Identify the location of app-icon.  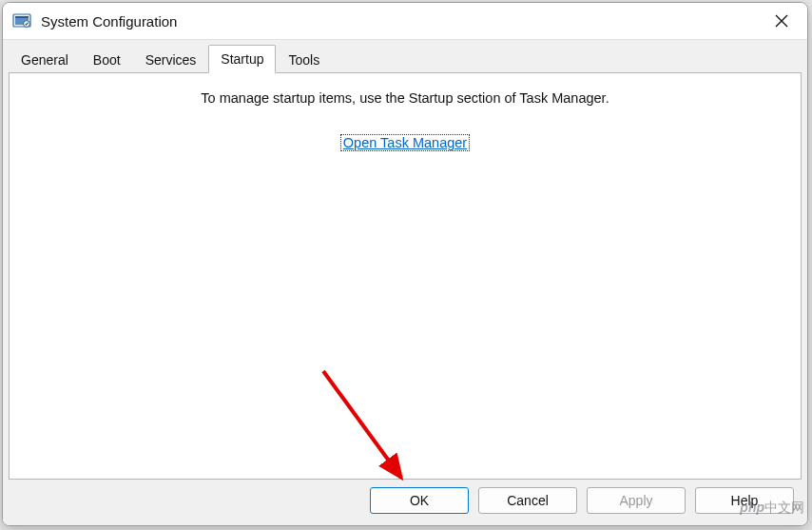
(22, 21).